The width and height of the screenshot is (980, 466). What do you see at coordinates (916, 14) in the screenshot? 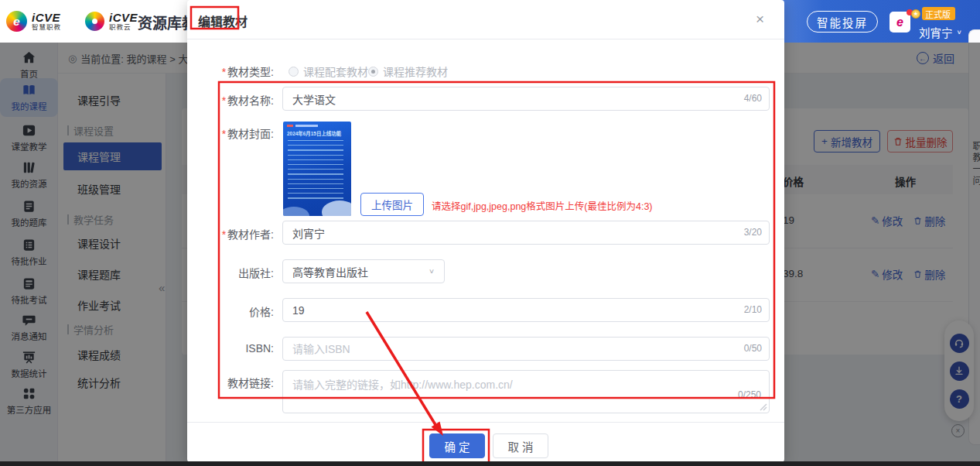
I see `medal-icon: ★` at bounding box center [916, 14].